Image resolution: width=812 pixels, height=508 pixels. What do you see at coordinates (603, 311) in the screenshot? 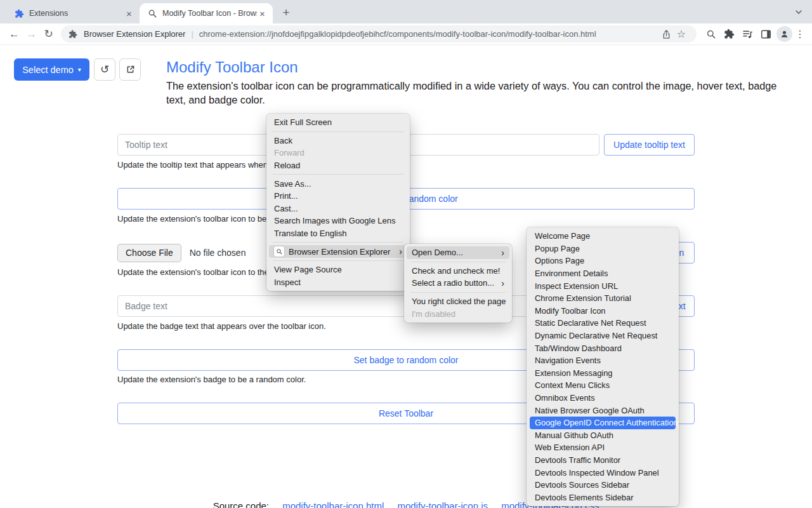
I see `demo-submenu-item-modify-toolbar-icon: Modify Toolbar Icon` at bounding box center [603, 311].